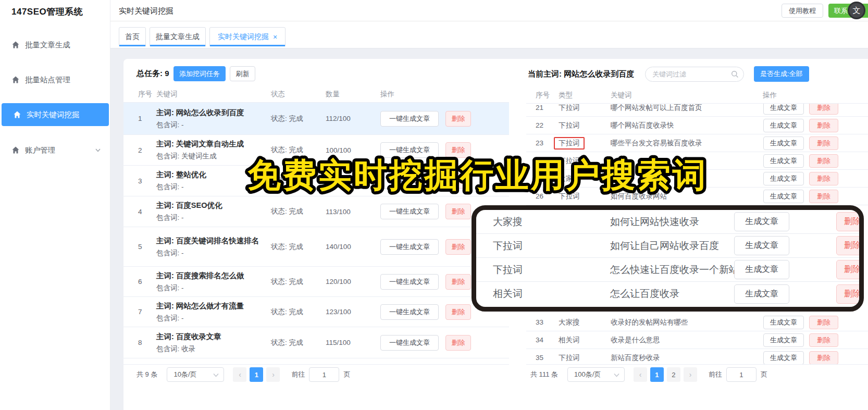 This screenshot has height=410, width=868. Describe the element at coordinates (243, 74) in the screenshot. I see `refresh-button: 刷新` at that location.